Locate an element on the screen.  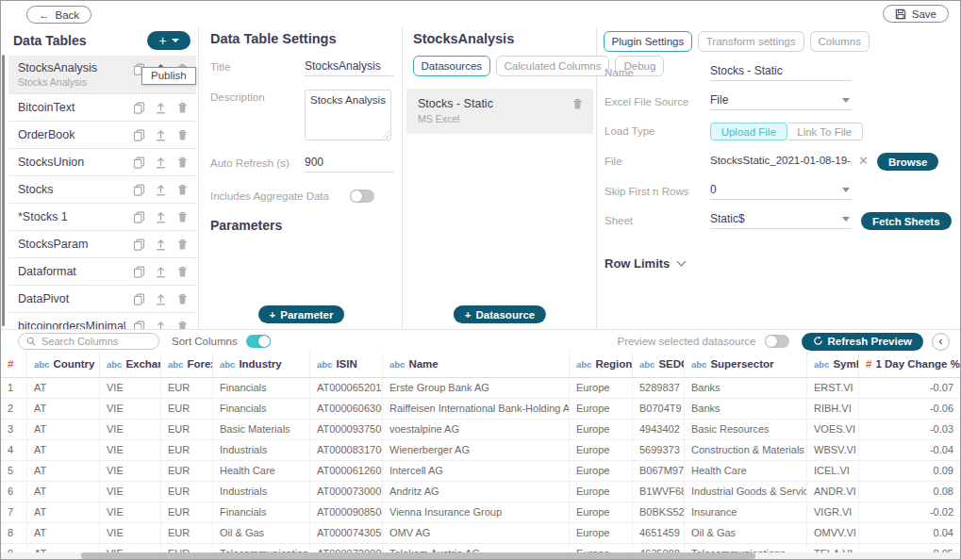
auto-refresh-input is located at coordinates (349, 164).